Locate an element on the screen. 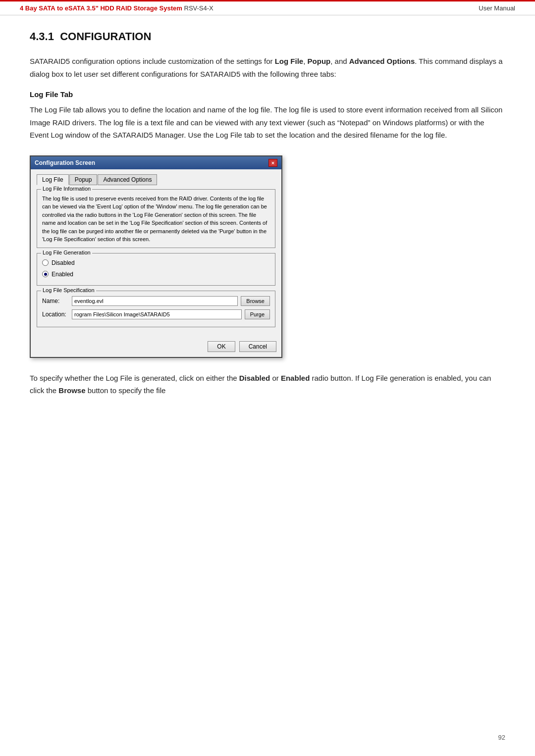 Image resolution: width=535 pixels, height=756 pixels. log-spec-group: Log File Specification Name: Browse Loca… is located at coordinates (156, 309).